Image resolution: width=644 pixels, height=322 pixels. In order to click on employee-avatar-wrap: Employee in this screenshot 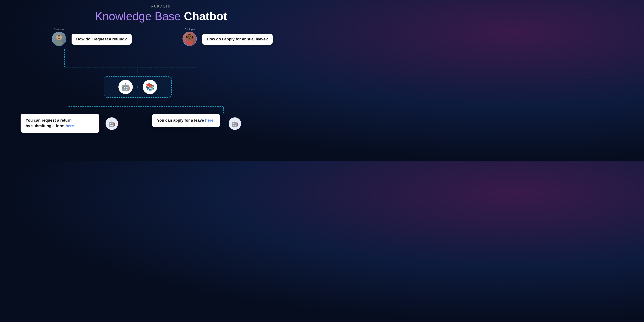, I will do `click(190, 37)`.